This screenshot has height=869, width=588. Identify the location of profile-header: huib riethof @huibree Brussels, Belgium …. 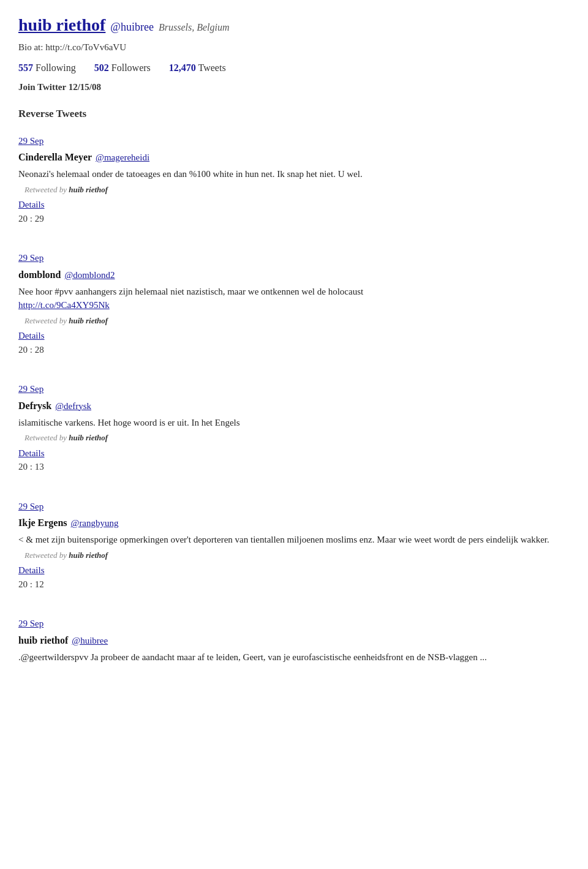
(294, 53).